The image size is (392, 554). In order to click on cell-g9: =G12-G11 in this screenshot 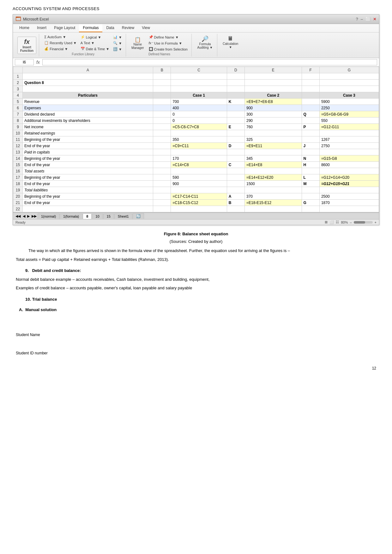, I will do `click(349, 127)`.